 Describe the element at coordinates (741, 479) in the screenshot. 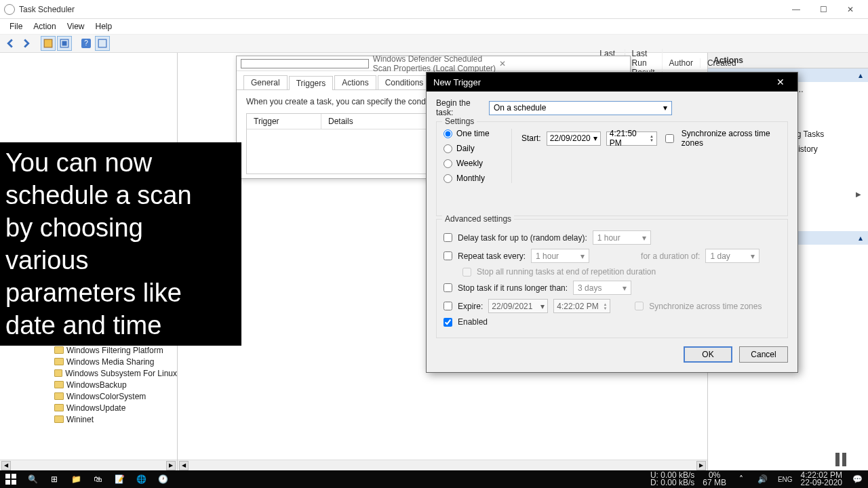

I see `tray-chevron: ˄` at that location.